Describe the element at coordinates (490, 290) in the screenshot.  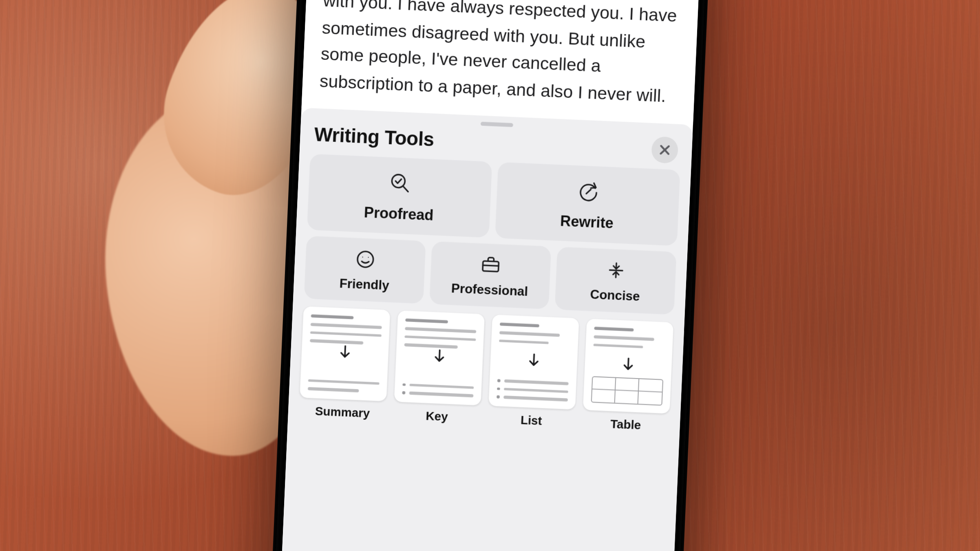
I see `professional-label: Professional` at that location.